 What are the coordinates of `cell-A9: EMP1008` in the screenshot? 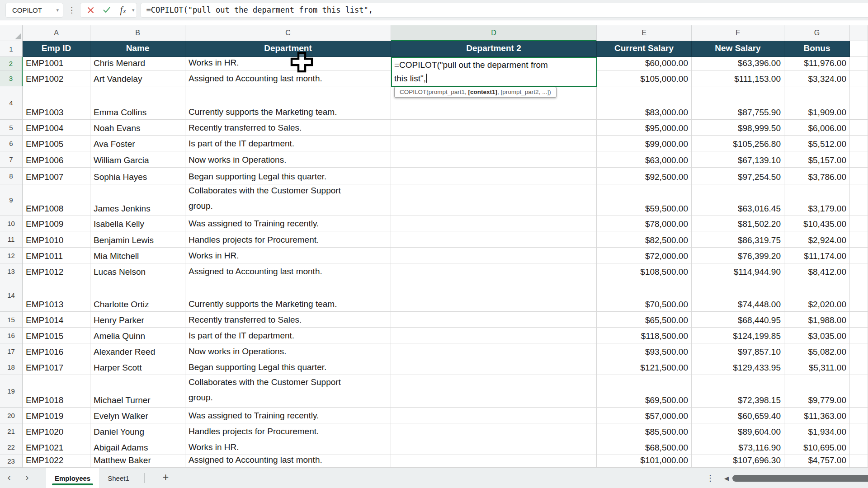 It's located at (57, 200).